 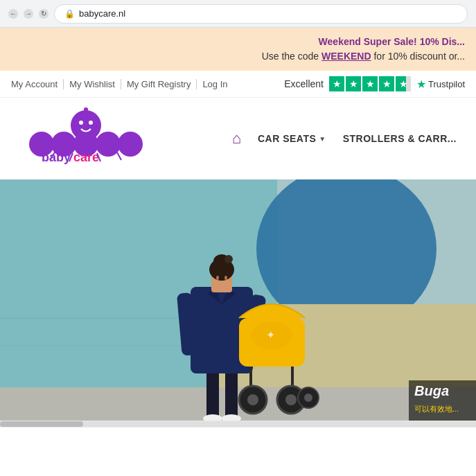 I want to click on scrollbar-track, so click(x=238, y=424).